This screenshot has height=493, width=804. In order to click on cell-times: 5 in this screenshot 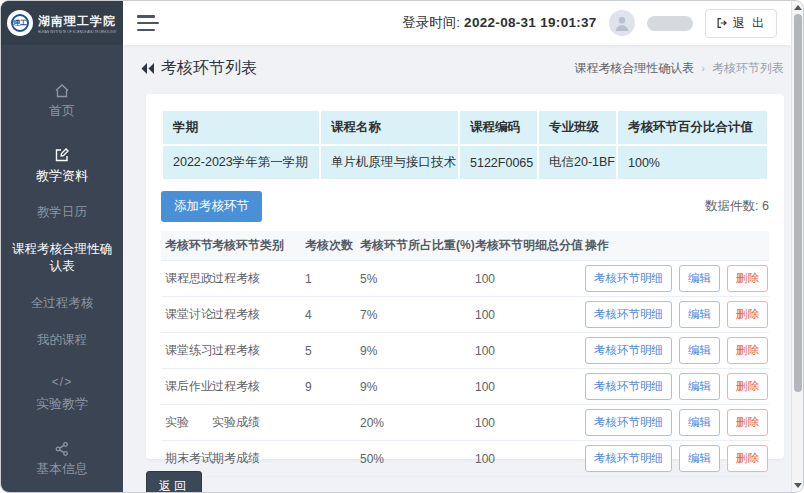, I will do `click(328, 351)`.